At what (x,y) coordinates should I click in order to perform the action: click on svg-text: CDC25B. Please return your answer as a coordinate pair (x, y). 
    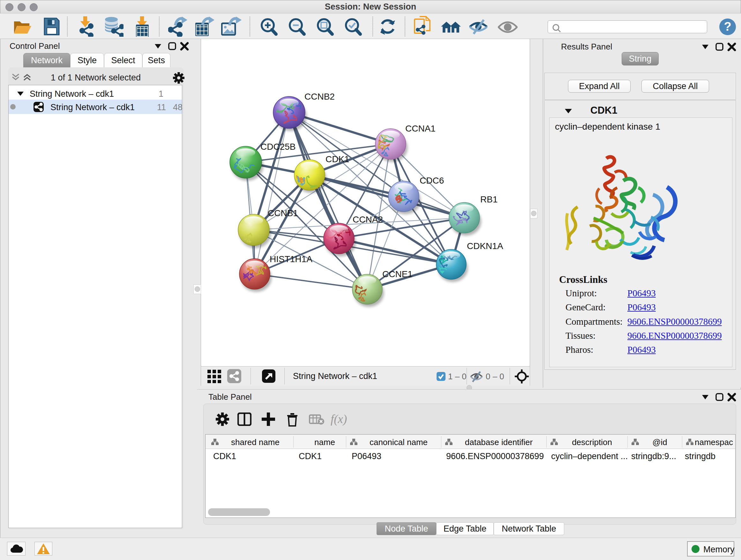
    Looking at the image, I should click on (278, 147).